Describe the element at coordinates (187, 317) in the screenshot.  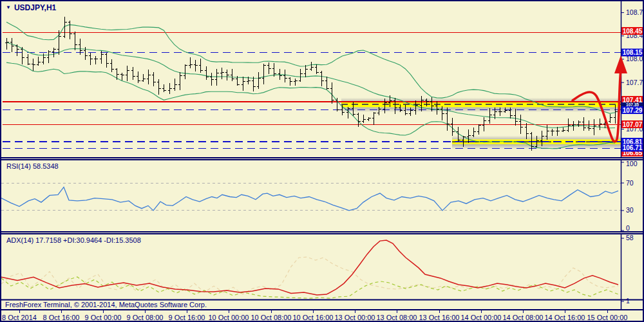
I see `time-axis-label: 9 Oct 16:00` at that location.